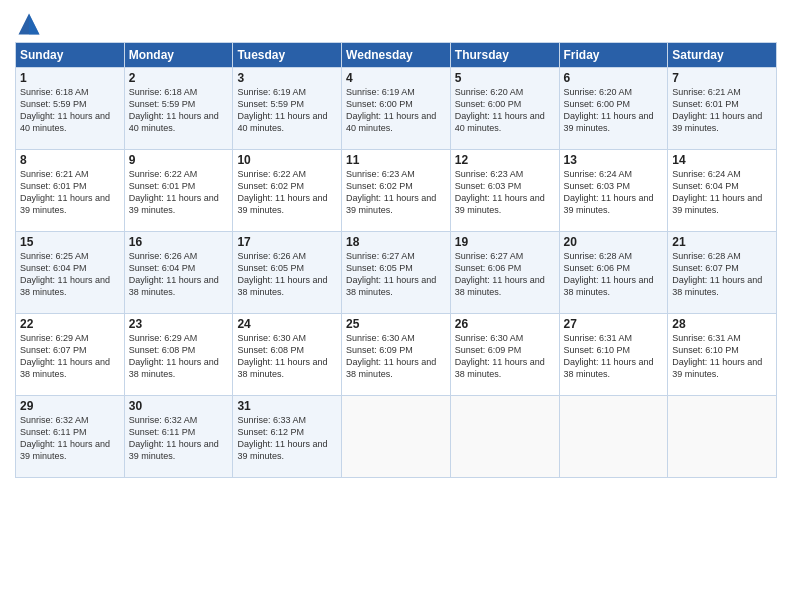  What do you see at coordinates (70, 109) in the screenshot?
I see `day-cell: 1 Sunrise: 6:18 AMSunset: 5:59 PMDayligh…` at bounding box center [70, 109].